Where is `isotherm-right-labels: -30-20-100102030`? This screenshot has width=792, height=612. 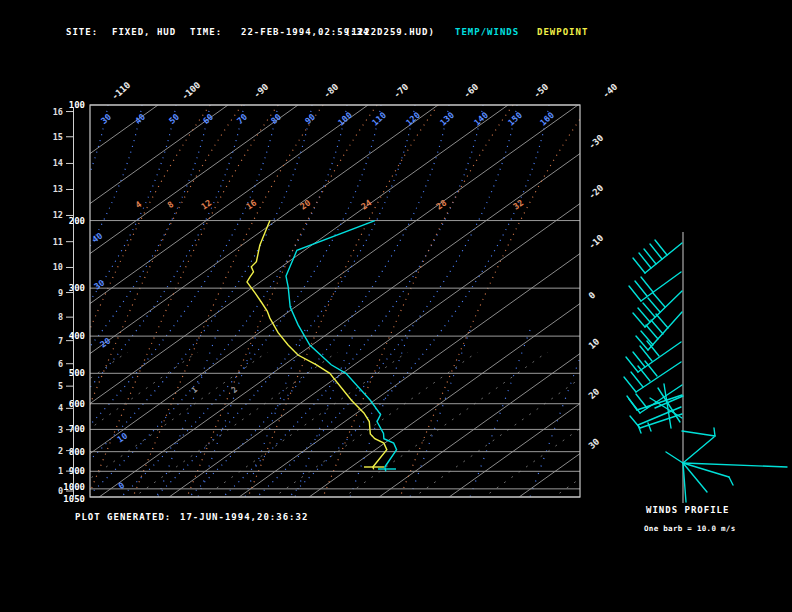
isotherm-right-labels: -30-20-100102030 is located at coordinates (596, 292).